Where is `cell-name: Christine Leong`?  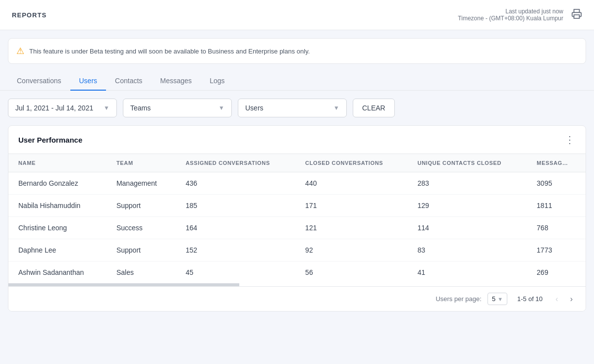
cell-name: Christine Leong is located at coordinates (57, 228).